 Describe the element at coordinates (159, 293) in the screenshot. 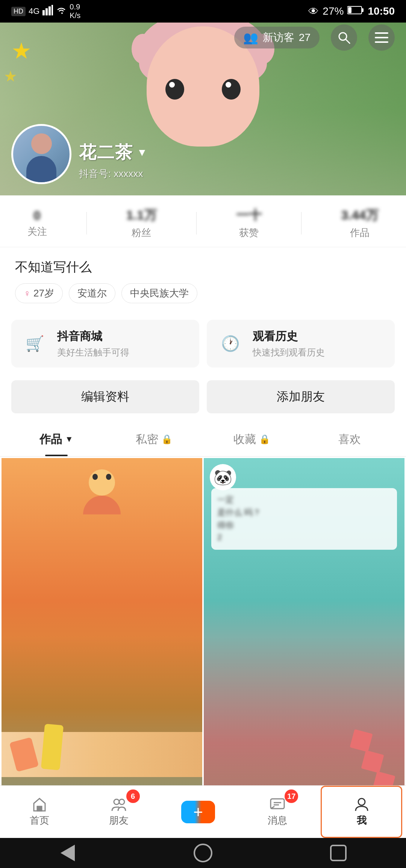

I see `tag-school-label: 中央民族大学` at that location.